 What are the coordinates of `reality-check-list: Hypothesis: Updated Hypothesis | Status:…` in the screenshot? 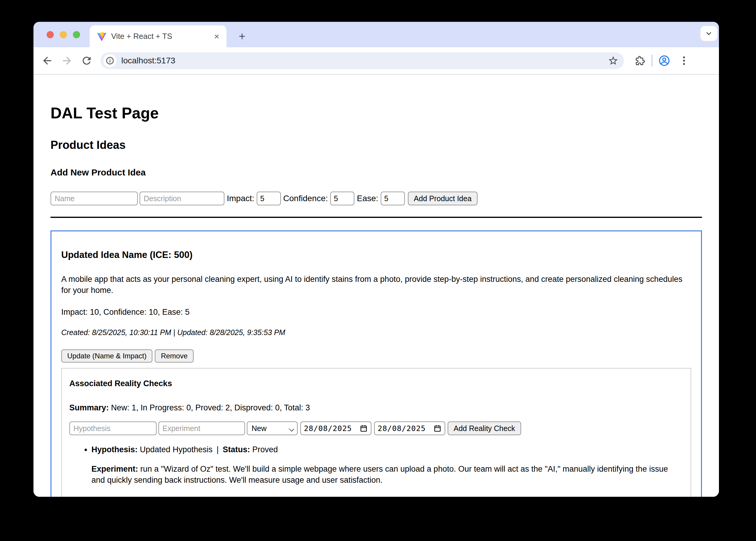 It's located at (376, 465).